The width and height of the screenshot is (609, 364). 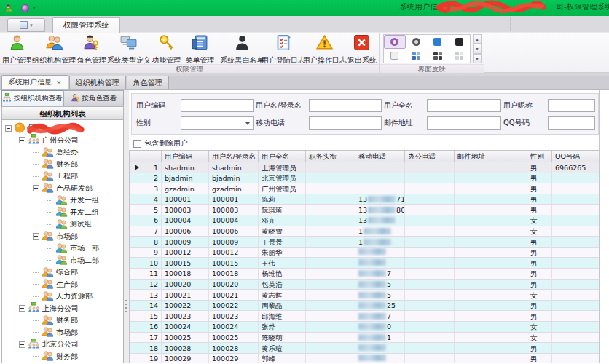 What do you see at coordinates (325, 48) in the screenshot?
I see `ribbon-button-9: 用户操作日志` at bounding box center [325, 48].